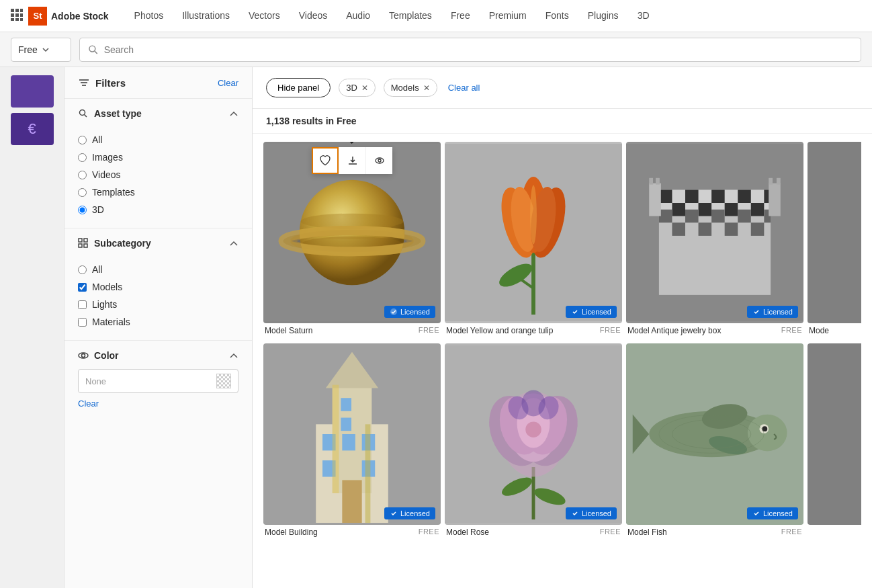 The image size is (872, 588). Describe the element at coordinates (159, 164) in the screenshot. I see `asset-type-section: Asset type All Images Videos Templates` at that location.